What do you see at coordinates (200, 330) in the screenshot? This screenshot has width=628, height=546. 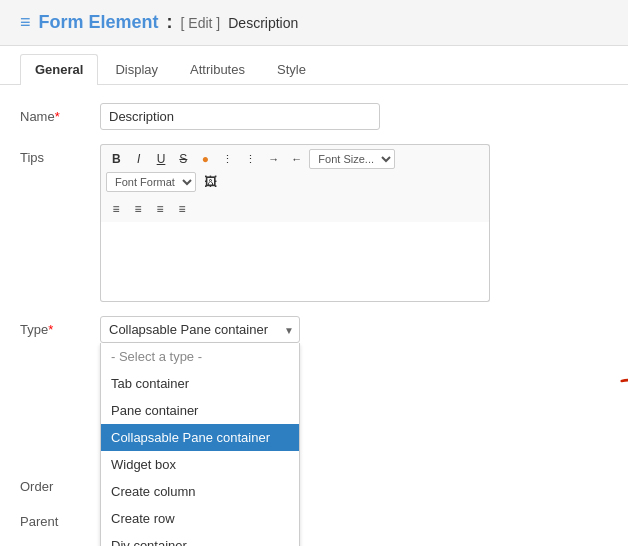 I see `type-select: Collapsable Pane container` at bounding box center [200, 330].